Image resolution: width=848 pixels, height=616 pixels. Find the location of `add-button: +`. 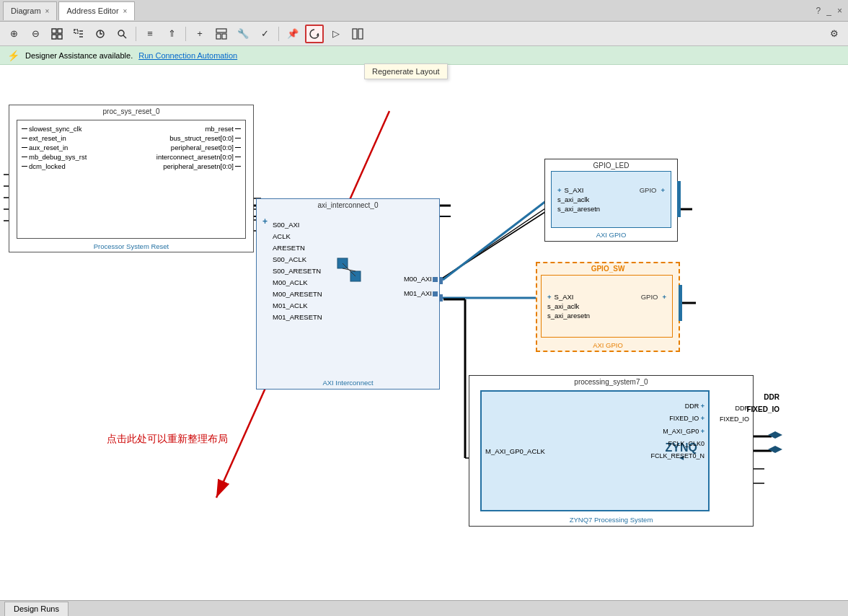

add-button: + is located at coordinates (200, 34).